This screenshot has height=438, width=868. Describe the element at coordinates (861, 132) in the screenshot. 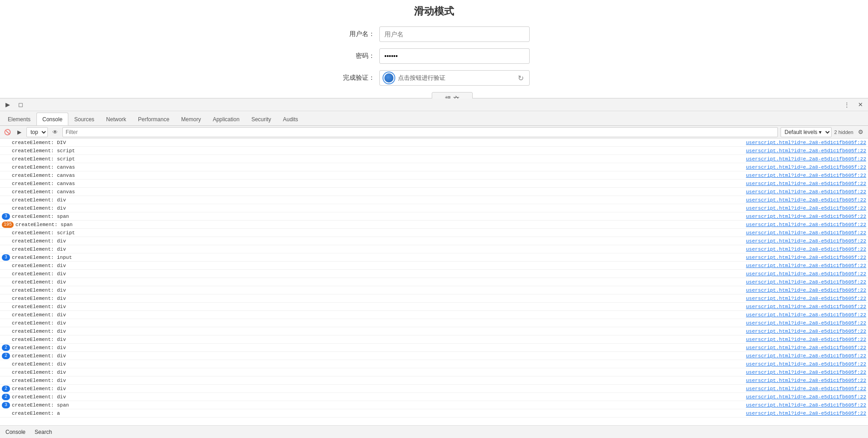

I see `console-settings-icon: ⚙` at that location.